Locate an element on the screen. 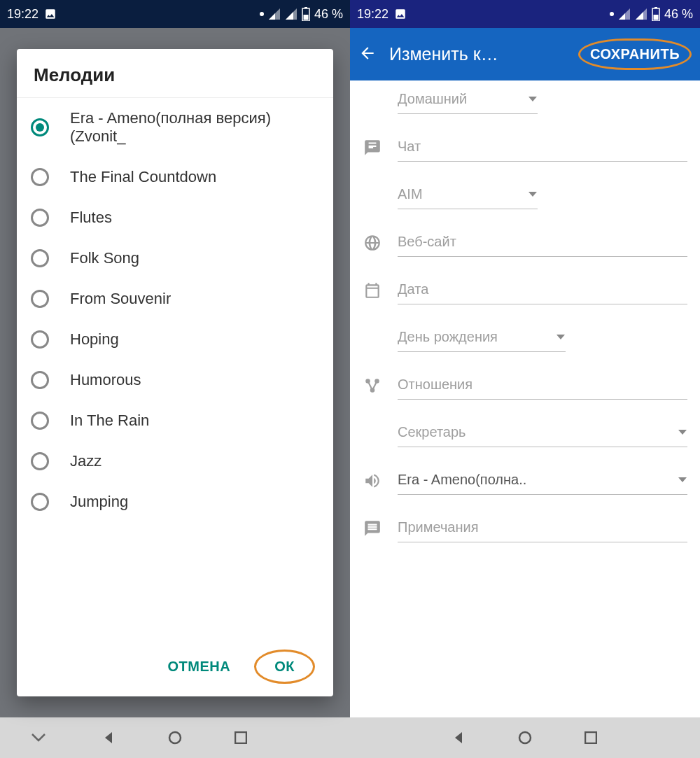 The image size is (700, 758). field-row: Примечания is located at coordinates (525, 531).